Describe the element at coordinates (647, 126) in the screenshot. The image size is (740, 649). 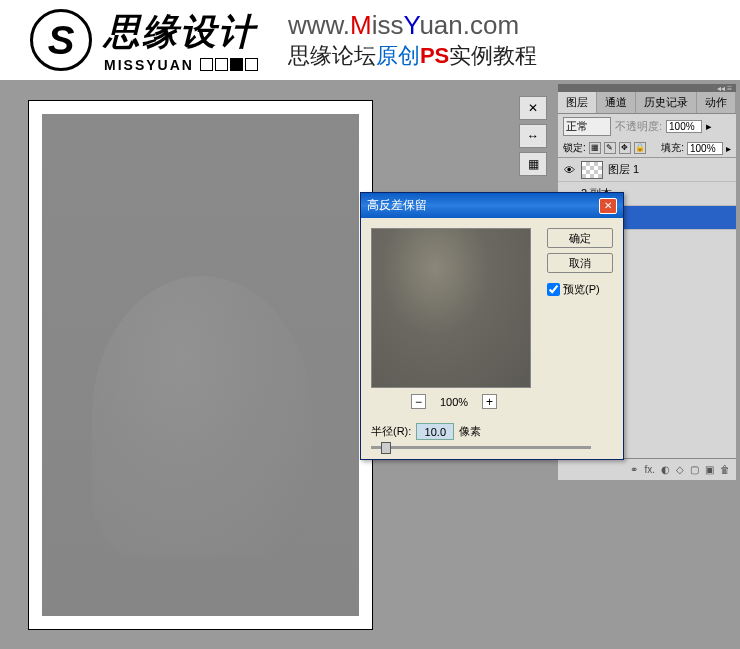
I see `blend-mode-row: 正常 不透明度: 100% ▸` at that location.